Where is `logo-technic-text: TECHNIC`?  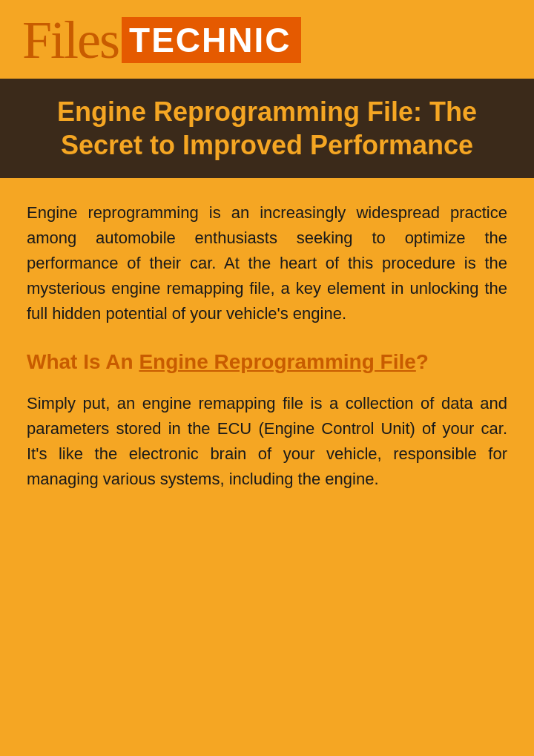
logo-technic-text: TECHNIC is located at coordinates (210, 40).